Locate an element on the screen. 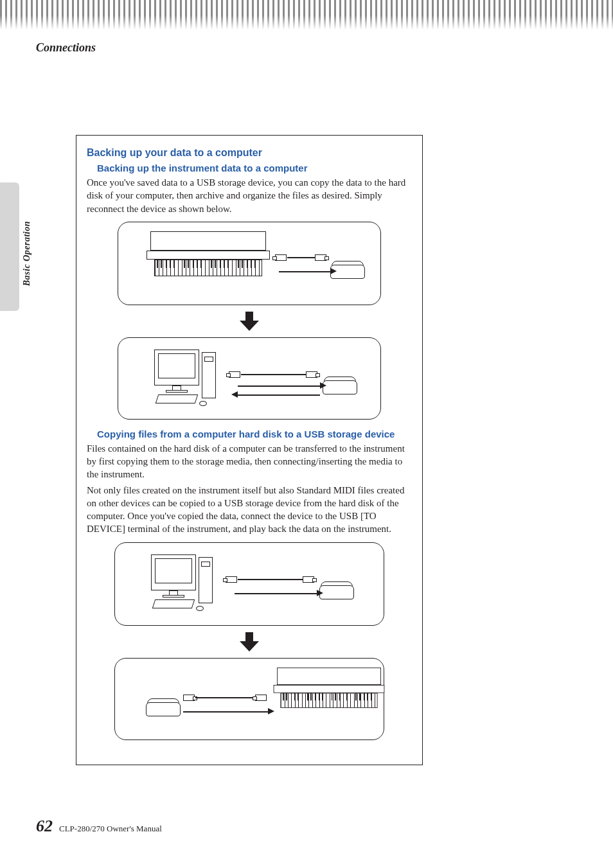 The width and height of the screenshot is (613, 868). paragraph-section-b-2: Not only files created on the instrument… is located at coordinates (249, 510).